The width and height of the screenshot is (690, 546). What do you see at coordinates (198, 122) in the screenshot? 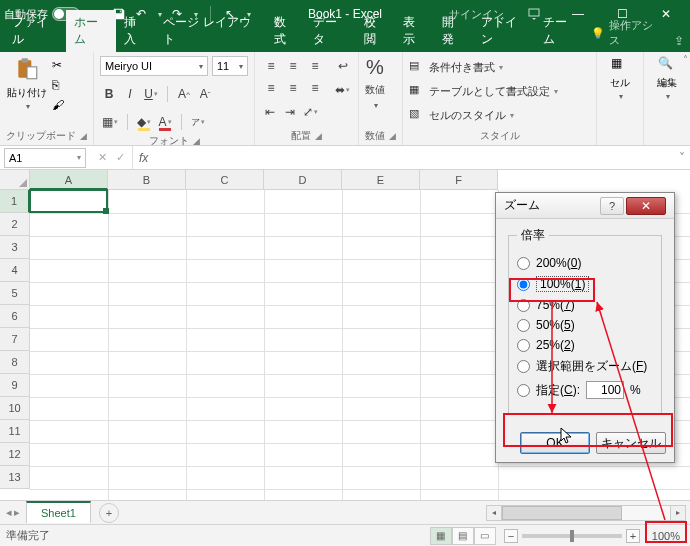
I see `phonetic-icon: ア▾` at bounding box center [198, 122].